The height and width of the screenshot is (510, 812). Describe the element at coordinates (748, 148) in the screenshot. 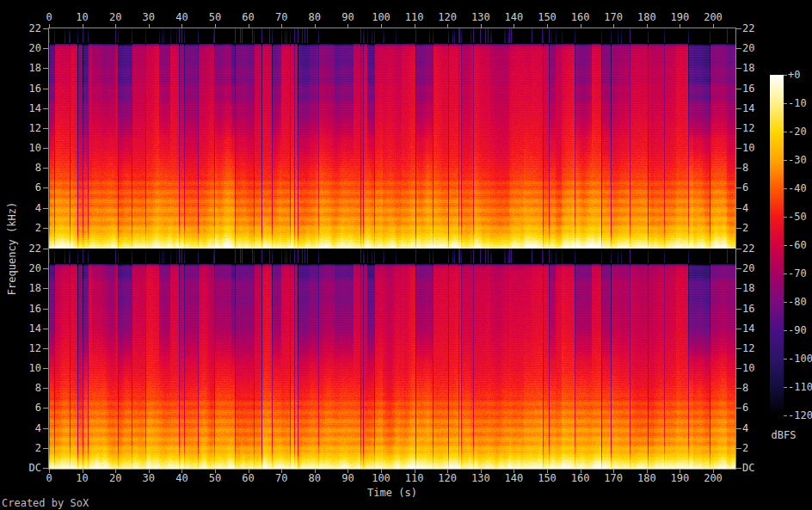

I see `freq-tick-label: 10` at that location.